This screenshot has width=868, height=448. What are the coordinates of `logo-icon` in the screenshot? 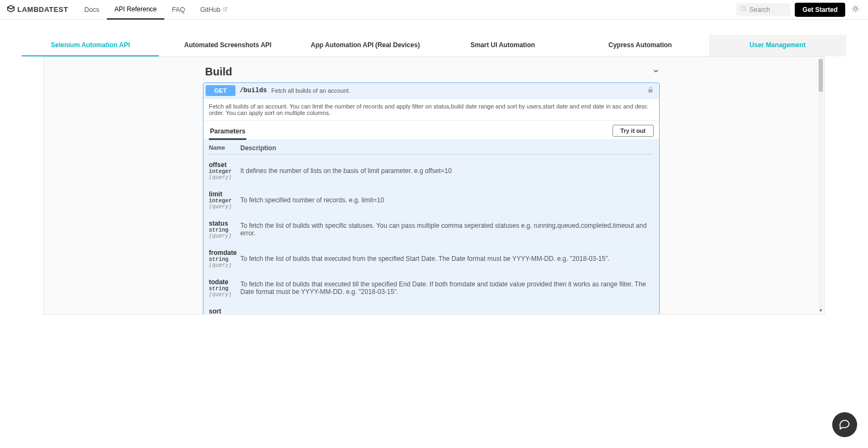 It's located at (12, 10).